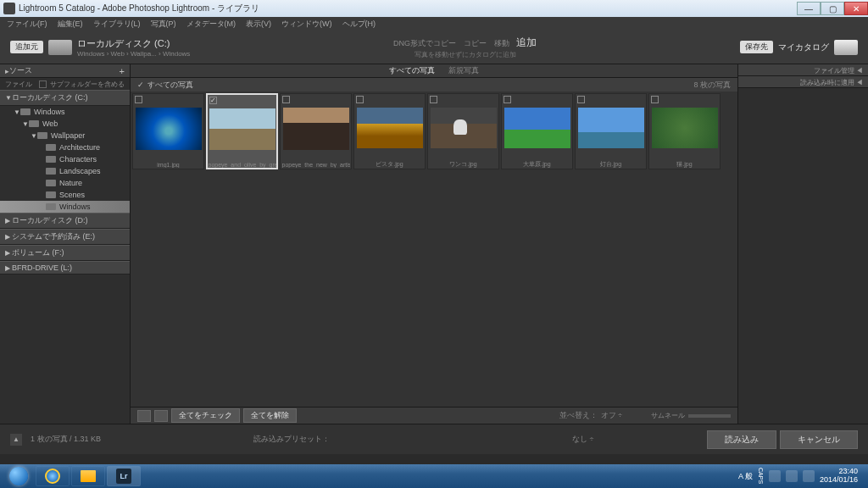 The image size is (868, 488). I want to click on catalog-icon, so click(846, 47).